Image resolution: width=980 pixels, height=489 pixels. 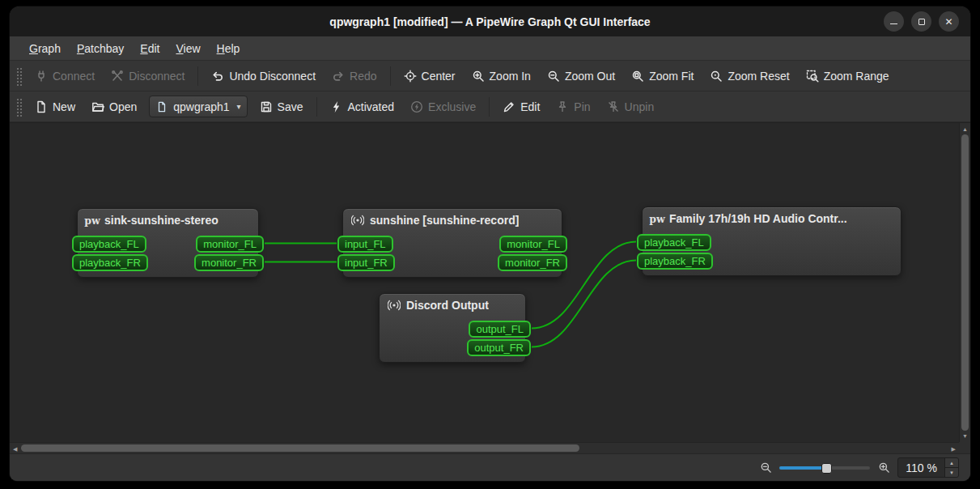 What do you see at coordinates (500, 329) in the screenshot?
I see `port-output_FL: output_FL` at bounding box center [500, 329].